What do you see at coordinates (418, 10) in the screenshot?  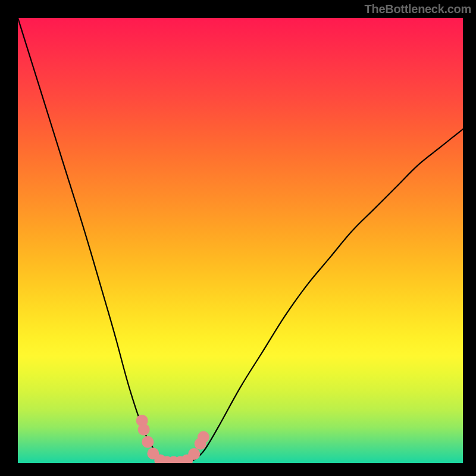 I see `attribution-watermark: TheBottleneck.com` at bounding box center [418, 10].